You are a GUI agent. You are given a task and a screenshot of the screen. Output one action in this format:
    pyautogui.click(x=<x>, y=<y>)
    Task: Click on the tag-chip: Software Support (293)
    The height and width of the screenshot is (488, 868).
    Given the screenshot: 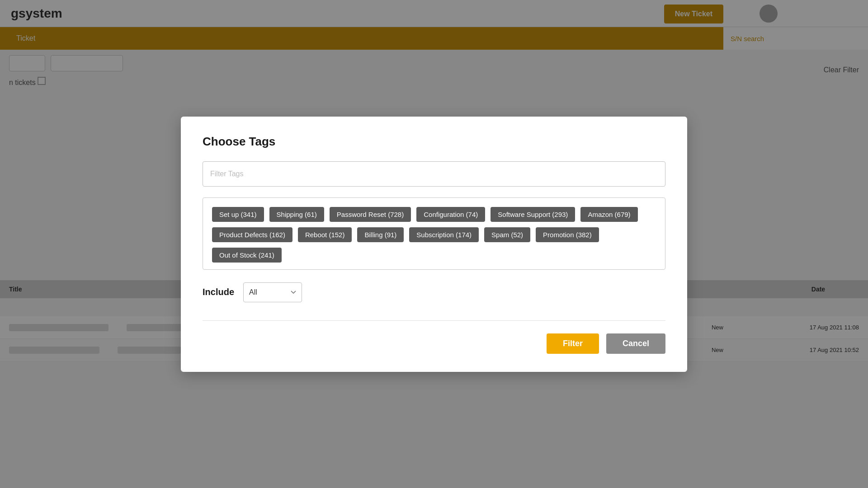 What is the action you would take?
    pyautogui.click(x=533, y=214)
    